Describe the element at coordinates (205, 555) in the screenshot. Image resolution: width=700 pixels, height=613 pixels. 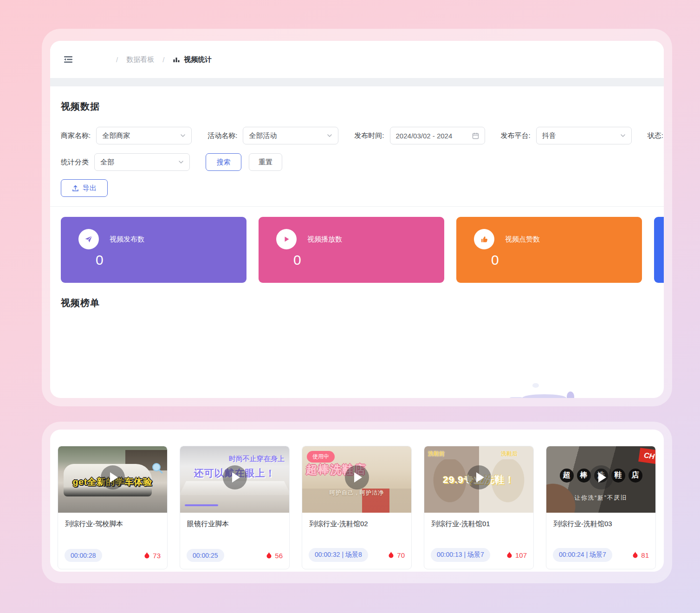
I see `duration-badge: 00:00:25` at that location.